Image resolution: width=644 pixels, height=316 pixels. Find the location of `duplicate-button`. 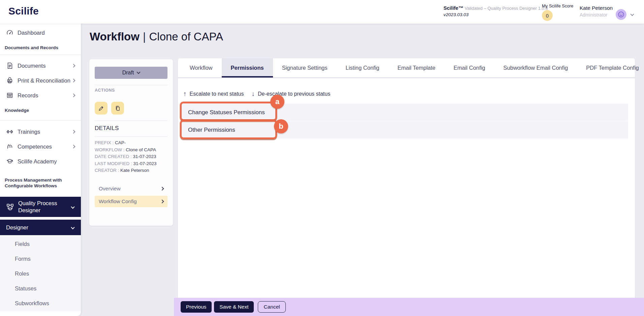

duplicate-button is located at coordinates (118, 108).